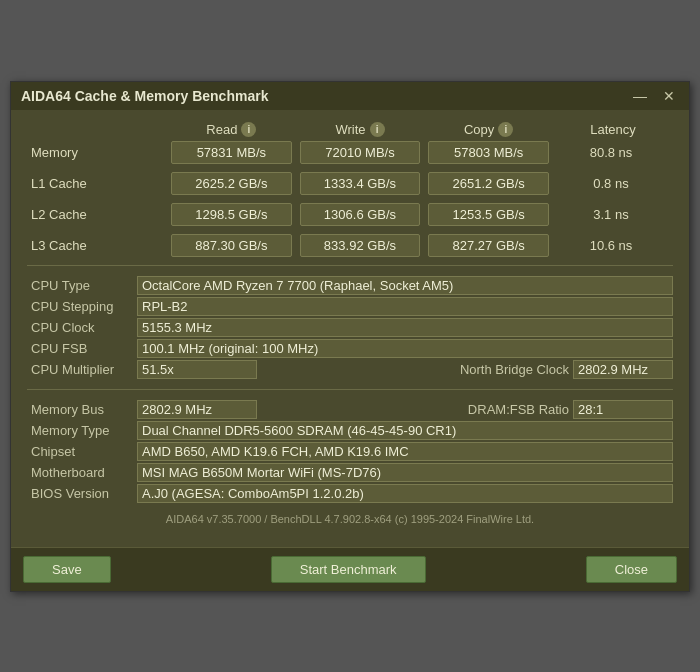 Image resolution: width=700 pixels, height=672 pixels. What do you see at coordinates (350, 328) in the screenshot?
I see `cpu-clock-row: CPU Clock 5155.3 MHz` at bounding box center [350, 328].